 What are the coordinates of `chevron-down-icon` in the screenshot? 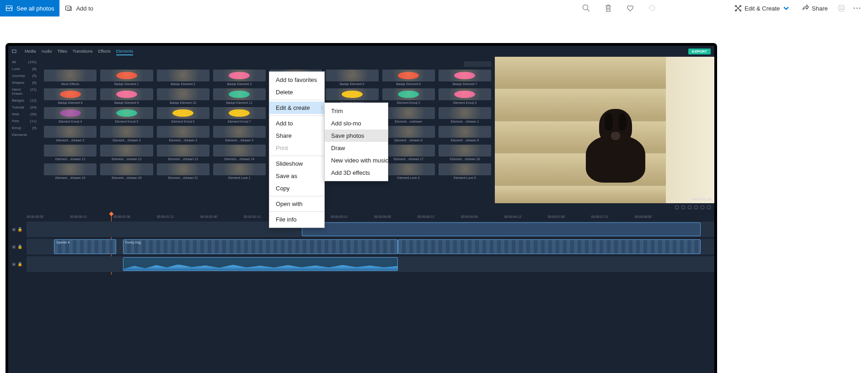 It's located at (786, 8).